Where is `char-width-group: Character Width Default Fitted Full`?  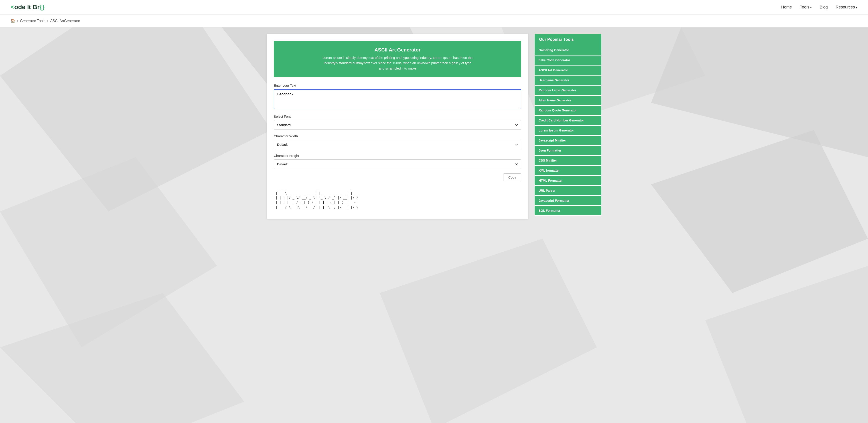
char-width-group: Character Width Default Fitted Full is located at coordinates (398, 142).